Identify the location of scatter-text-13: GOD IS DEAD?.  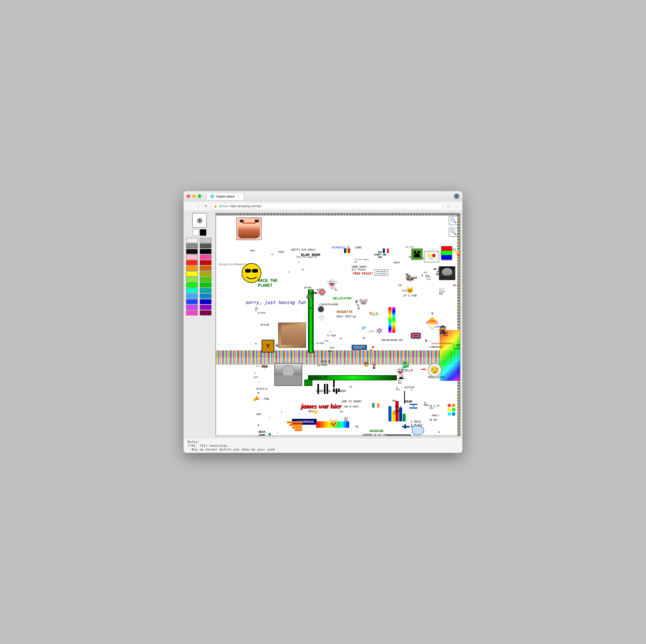
(352, 407).